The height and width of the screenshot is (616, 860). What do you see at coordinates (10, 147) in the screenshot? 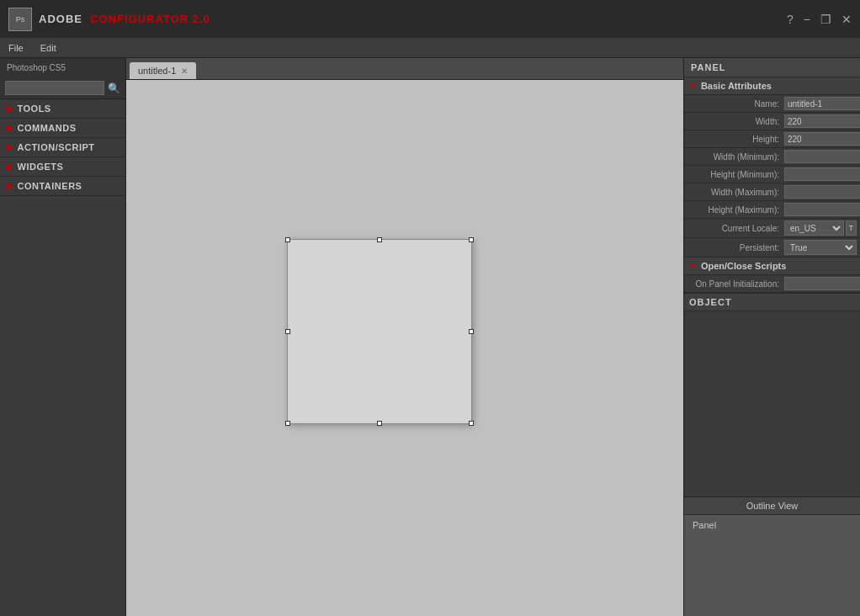
I see `action-script-arrow-icon: ▶` at bounding box center [10, 147].